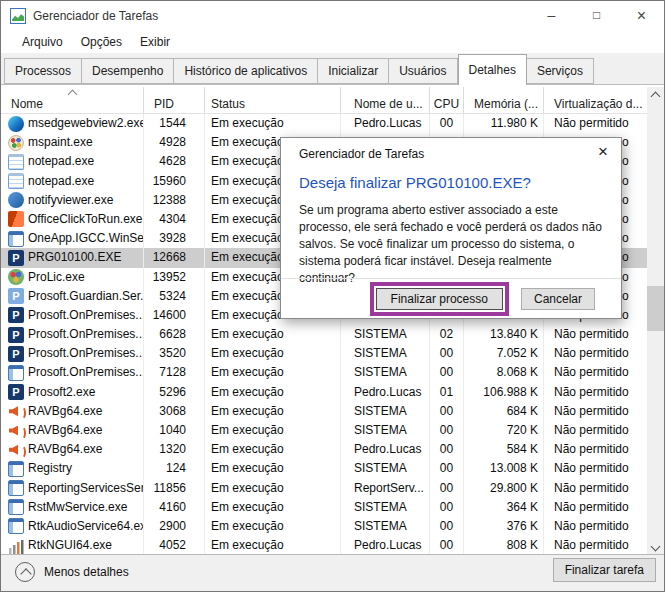 This screenshot has width=665, height=592. I want to click on process-name: Registry, so click(50, 468).